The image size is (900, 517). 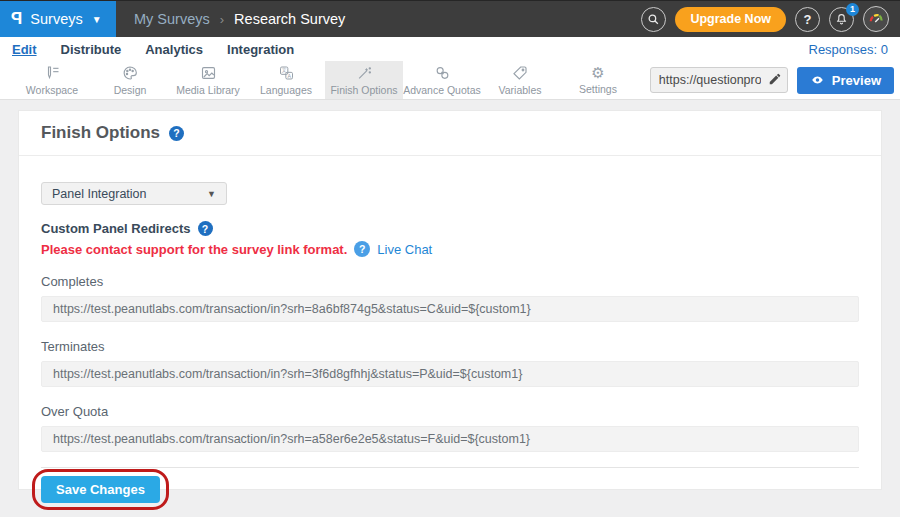 I want to click on finish-type-select: Panel Integration ▼, so click(x=134, y=194).